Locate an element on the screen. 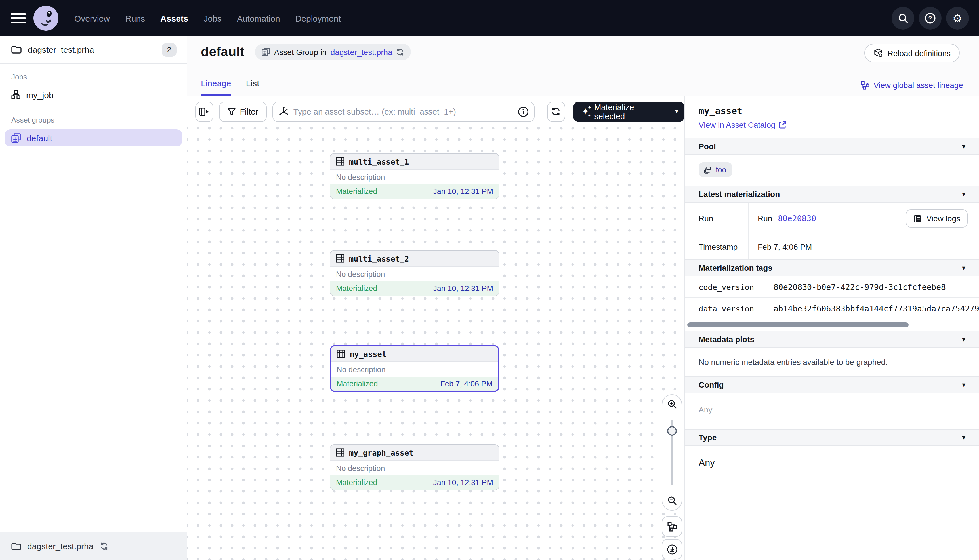  chip-prefix: Asset Group in is located at coordinates (300, 52).